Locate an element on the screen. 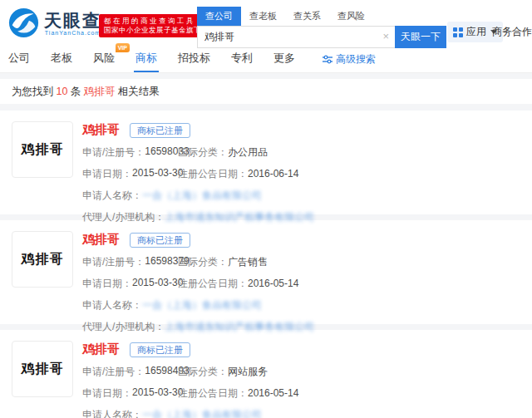 The image size is (532, 418). class-value: 广告销售 is located at coordinates (248, 262).